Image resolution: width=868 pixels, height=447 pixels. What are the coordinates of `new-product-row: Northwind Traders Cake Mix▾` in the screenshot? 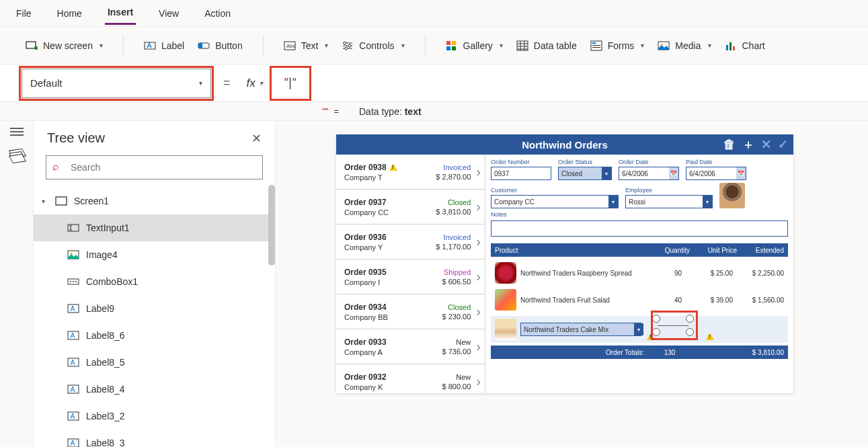 It's located at (639, 329).